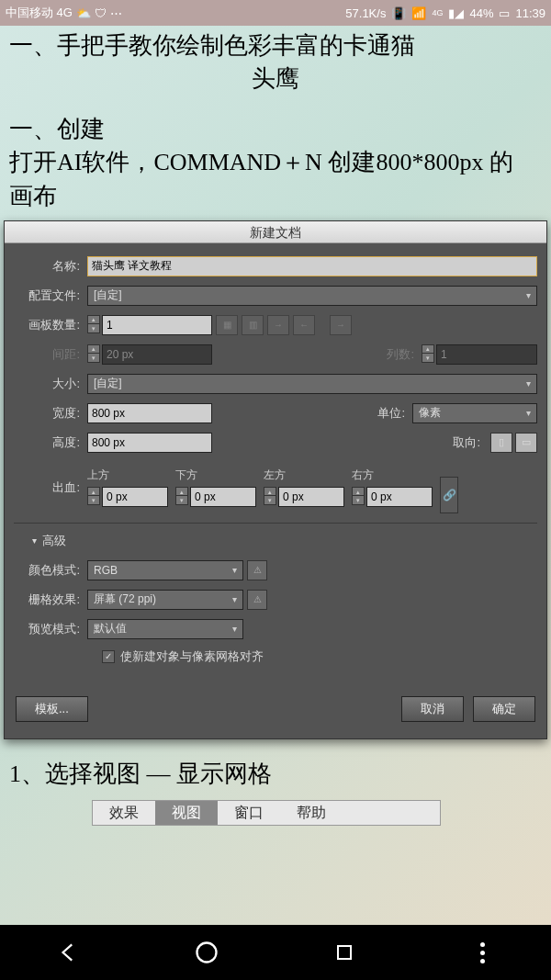  Describe the element at coordinates (51, 600) in the screenshot. I see `raster-label: 栅格效果:` at that location.